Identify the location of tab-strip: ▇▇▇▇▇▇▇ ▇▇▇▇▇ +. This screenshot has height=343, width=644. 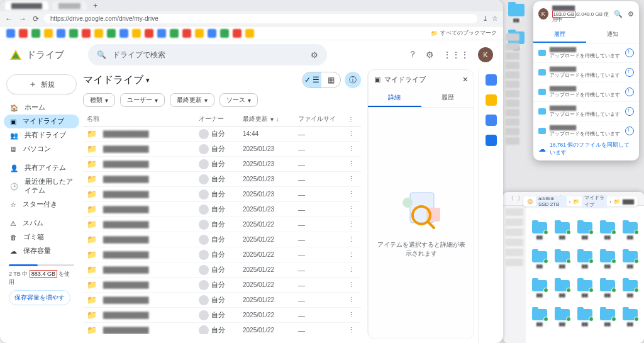
(252, 6).